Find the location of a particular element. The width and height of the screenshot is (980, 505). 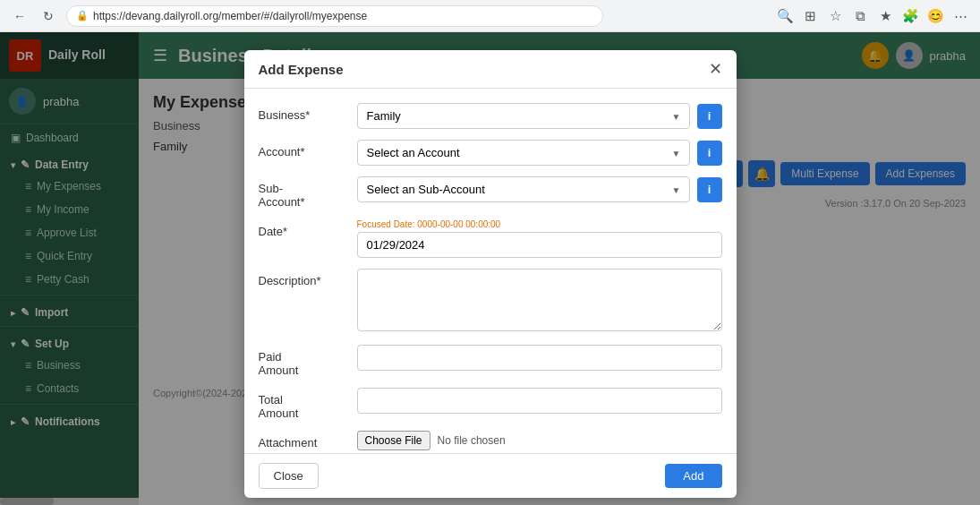

business-select-wrapper: Family is located at coordinates (524, 116).